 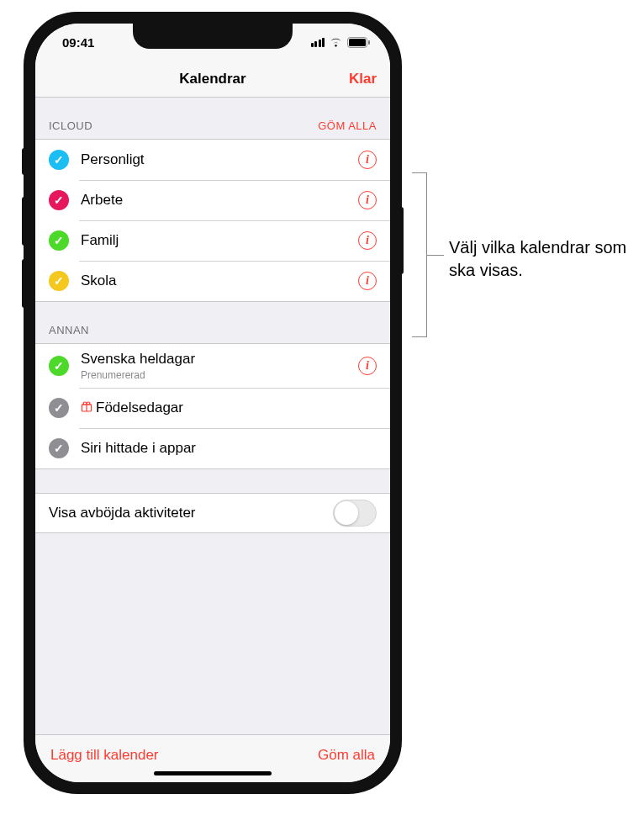 I want to click on calendar-row-arbete: ✓ Arbete i, so click(x=213, y=200).